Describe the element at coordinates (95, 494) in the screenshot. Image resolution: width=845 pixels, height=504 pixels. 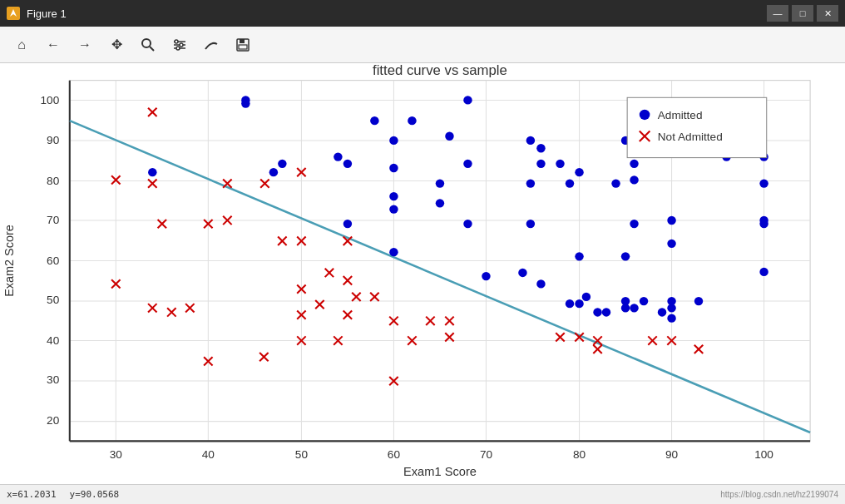
I see `y-coordinate: y=90.0568` at that location.